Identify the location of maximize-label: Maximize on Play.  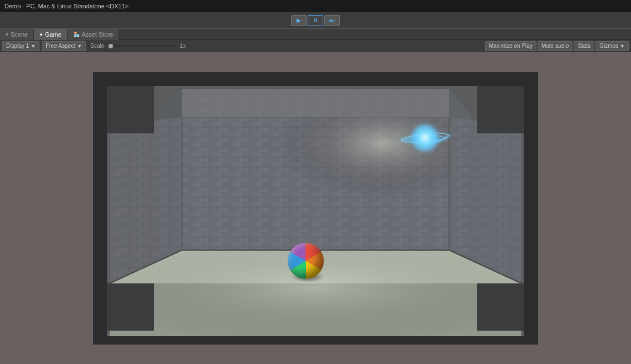
(511, 46).